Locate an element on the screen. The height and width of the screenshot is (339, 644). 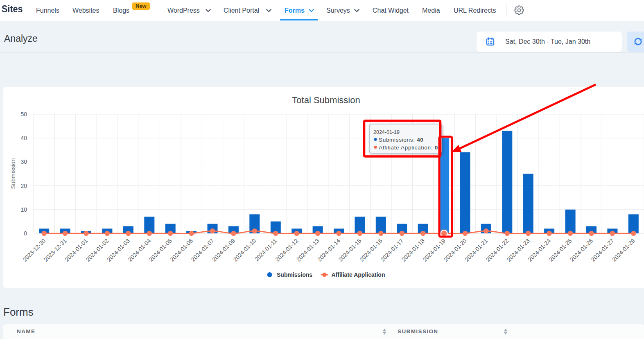
svg-text: Affiliate Application: 0 is located at coordinates (409, 147).